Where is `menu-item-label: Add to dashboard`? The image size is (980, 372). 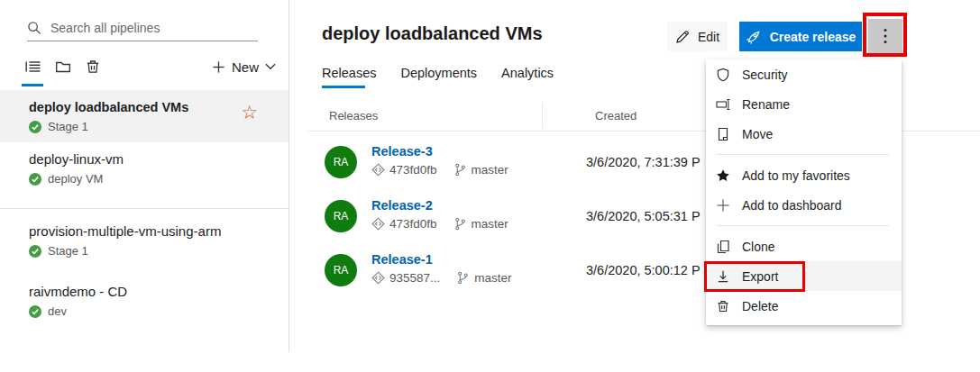
menu-item-label: Add to dashboard is located at coordinates (792, 205).